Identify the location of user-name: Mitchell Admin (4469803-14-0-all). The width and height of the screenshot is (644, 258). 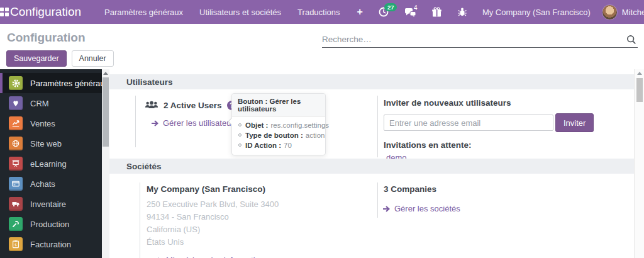
(633, 13).